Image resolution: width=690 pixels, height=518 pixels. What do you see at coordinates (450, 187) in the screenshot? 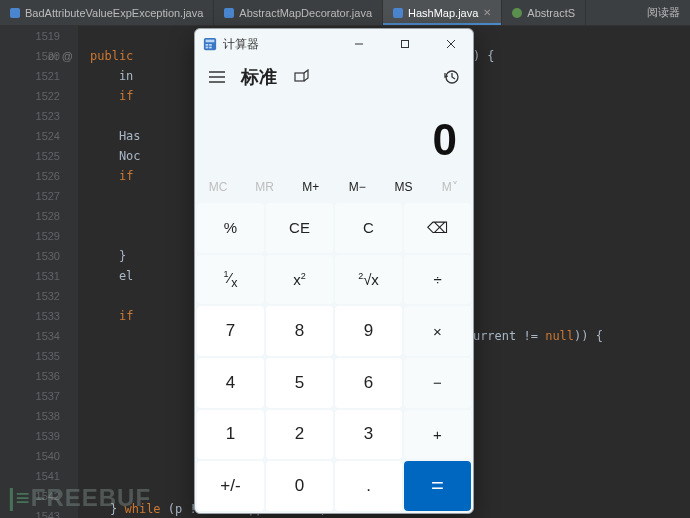
I see `memory-list: M˅` at bounding box center [450, 187].